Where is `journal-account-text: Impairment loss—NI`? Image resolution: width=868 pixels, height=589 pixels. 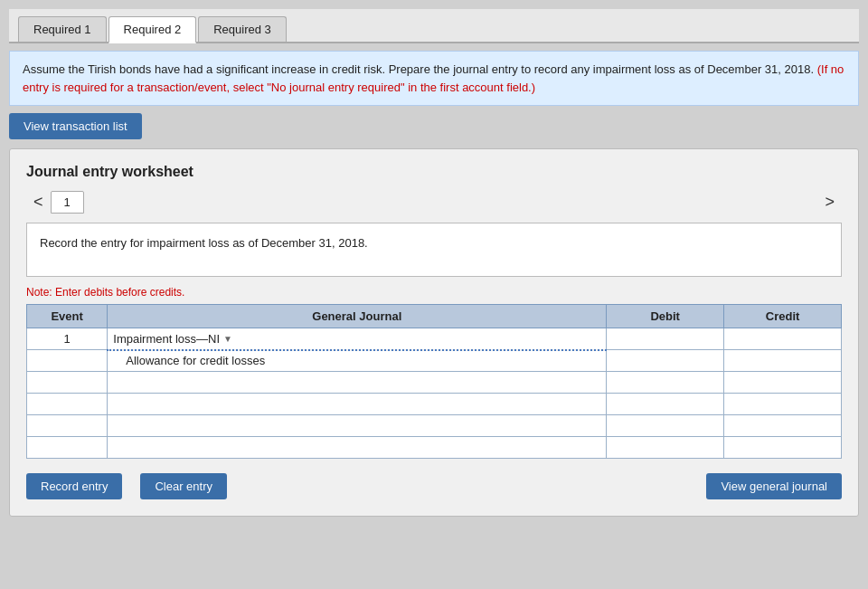
journal-account-text: Impairment loss—NI is located at coordinates (166, 338).